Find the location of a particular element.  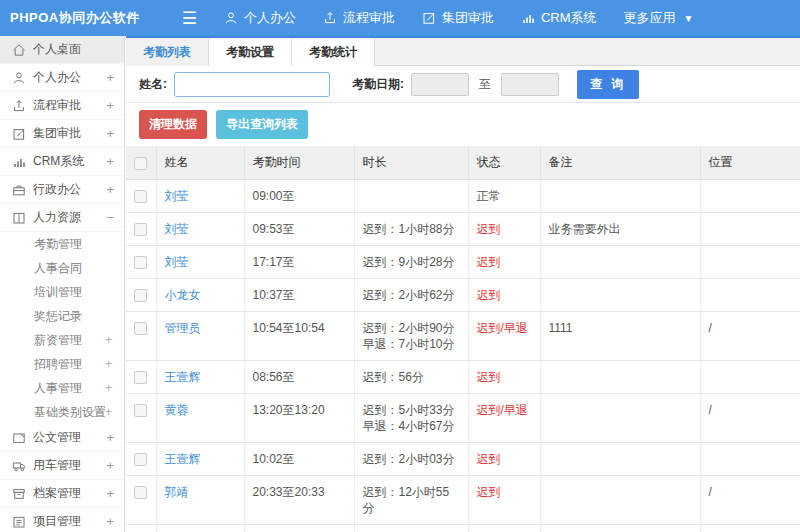

attendance-time: 09:53至 is located at coordinates (299, 230).